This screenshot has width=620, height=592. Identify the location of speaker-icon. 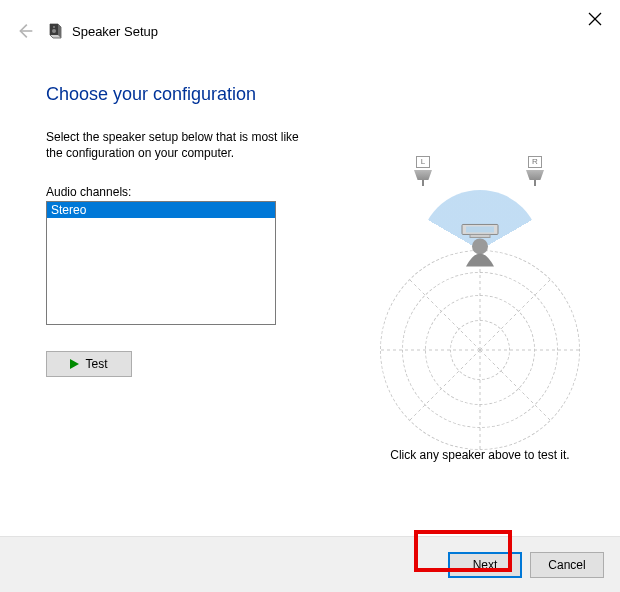
(55, 31).